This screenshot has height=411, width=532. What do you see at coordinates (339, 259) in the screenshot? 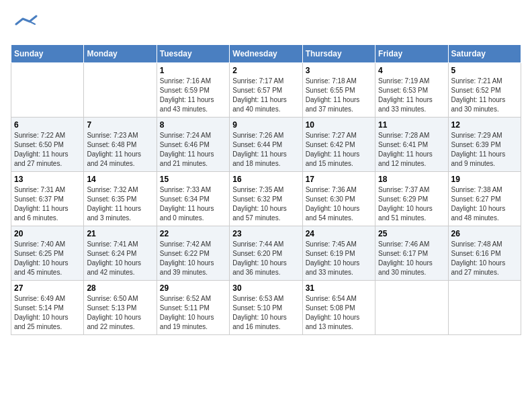
I see `day-info: Sunrise: 7:45 AMSunset: 6:19 PMDaylight:…` at bounding box center [339, 259].